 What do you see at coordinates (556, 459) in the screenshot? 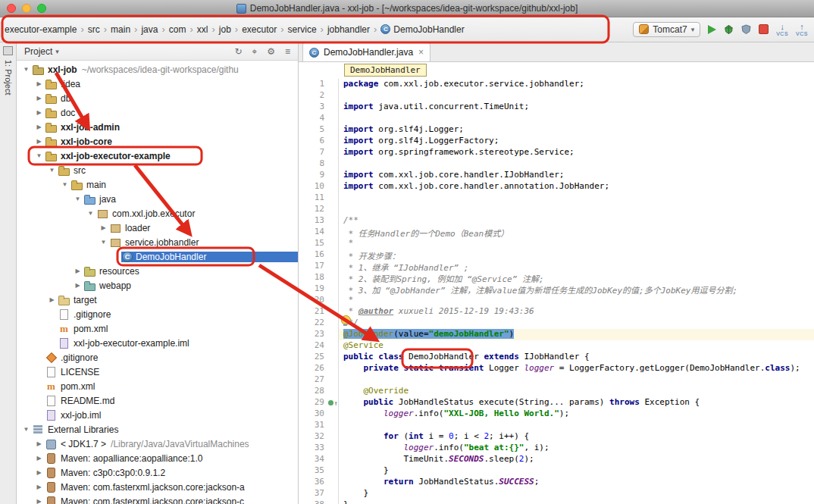
I see `code-line: 34 TimeUnit.SECONDS.sleep(2);` at bounding box center [556, 459].